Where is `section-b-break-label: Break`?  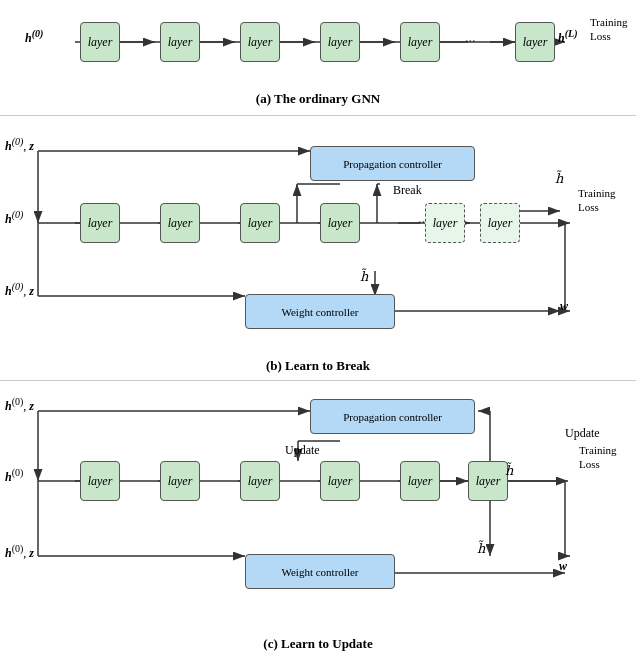
section-b-break-label: Break is located at coordinates (408, 190).